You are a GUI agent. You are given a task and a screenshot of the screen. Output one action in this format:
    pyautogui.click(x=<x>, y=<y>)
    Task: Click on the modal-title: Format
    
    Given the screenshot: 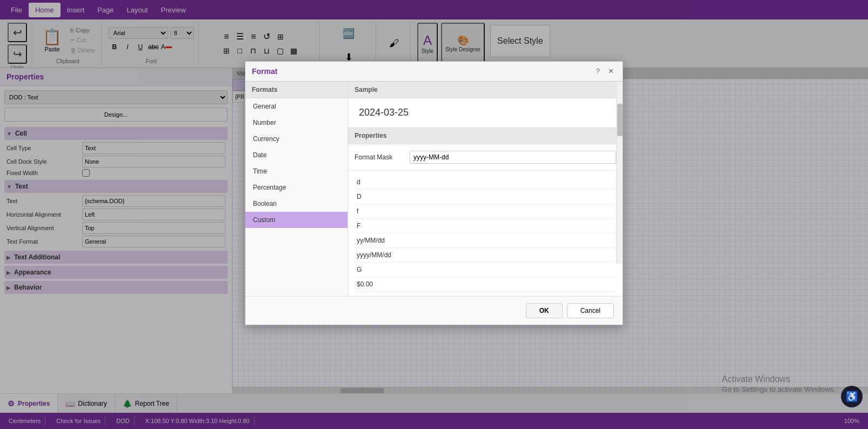 What is the action you would take?
    pyautogui.click(x=265, y=71)
    